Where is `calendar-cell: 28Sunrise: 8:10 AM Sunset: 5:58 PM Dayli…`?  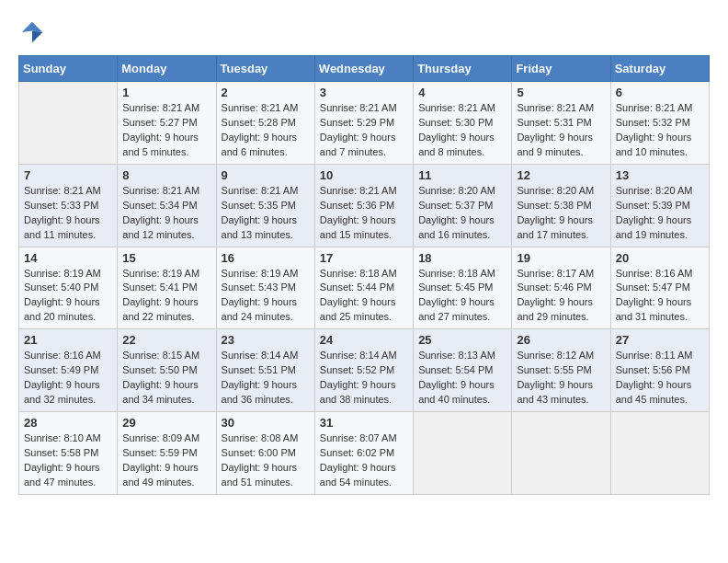 calendar-cell: 28Sunrise: 8:10 AM Sunset: 5:58 PM Dayli… is located at coordinates (68, 454).